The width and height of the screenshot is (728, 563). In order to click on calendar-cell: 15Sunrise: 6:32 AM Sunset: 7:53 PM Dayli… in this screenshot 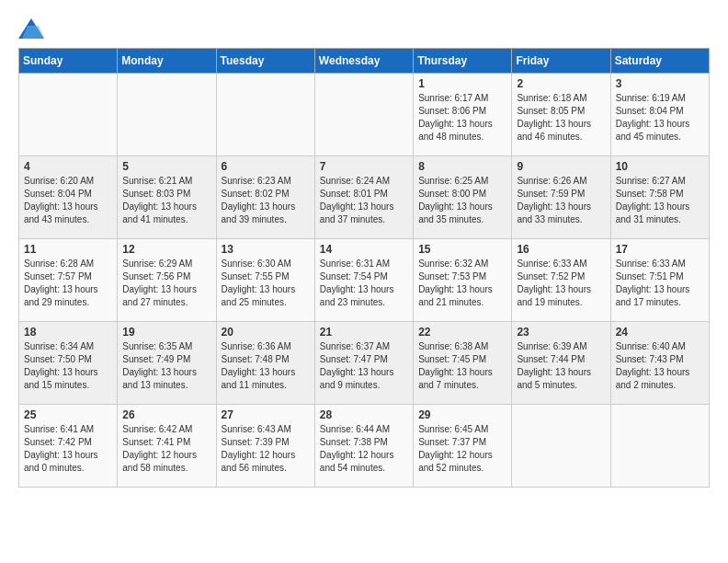, I will do `click(463, 281)`.